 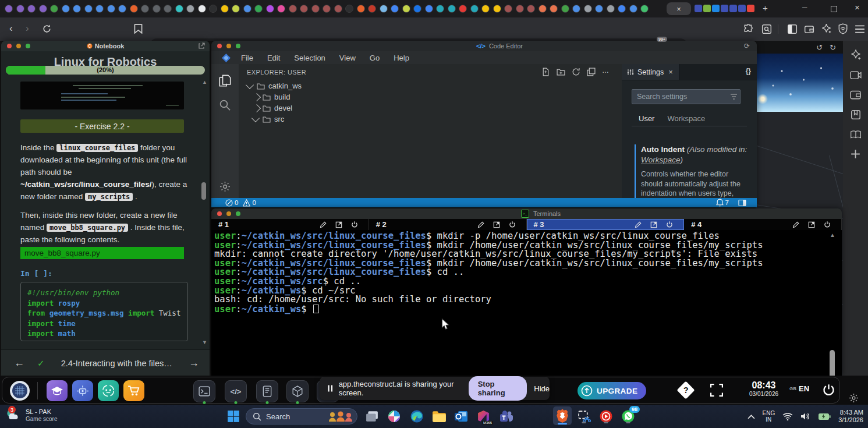 What do you see at coordinates (853, 398) in the screenshot?
I see `desktop-settings-gear-icon` at bounding box center [853, 398].